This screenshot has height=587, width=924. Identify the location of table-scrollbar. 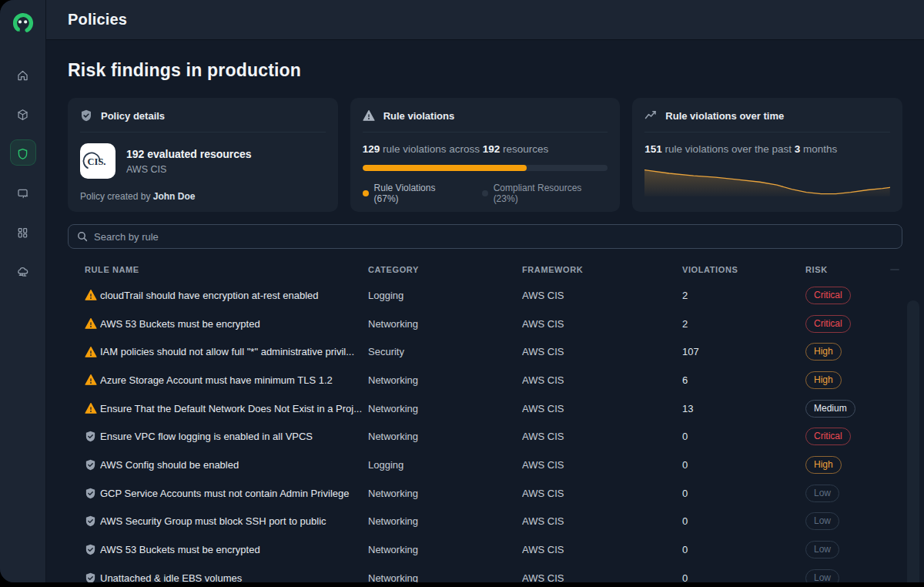
(913, 441).